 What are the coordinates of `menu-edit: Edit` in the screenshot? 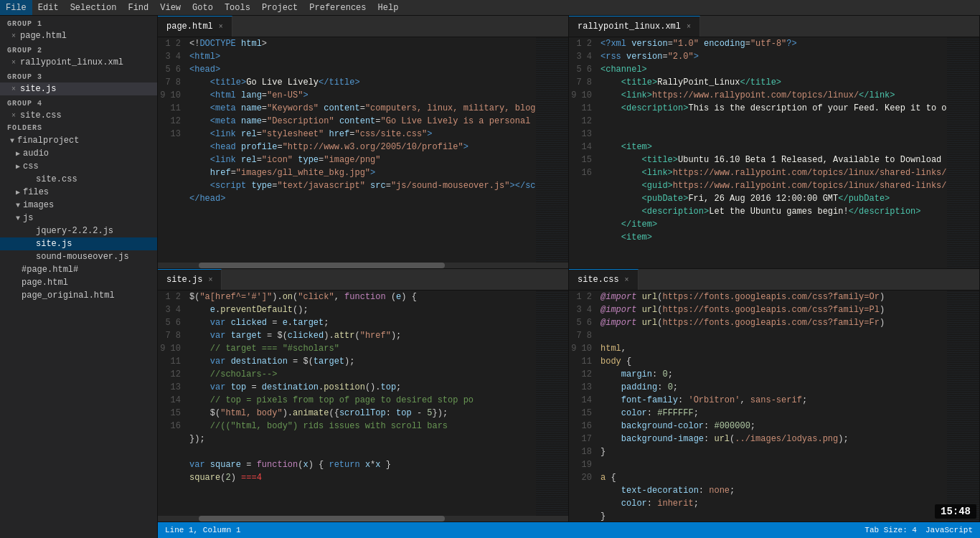 It's located at (49, 7).